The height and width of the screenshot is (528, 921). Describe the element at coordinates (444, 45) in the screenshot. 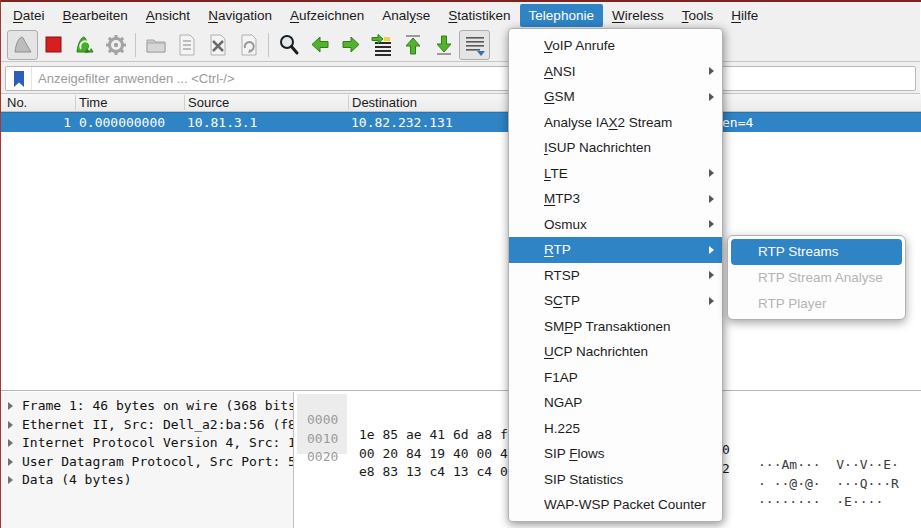

I see `go-last-packet-icon` at that location.